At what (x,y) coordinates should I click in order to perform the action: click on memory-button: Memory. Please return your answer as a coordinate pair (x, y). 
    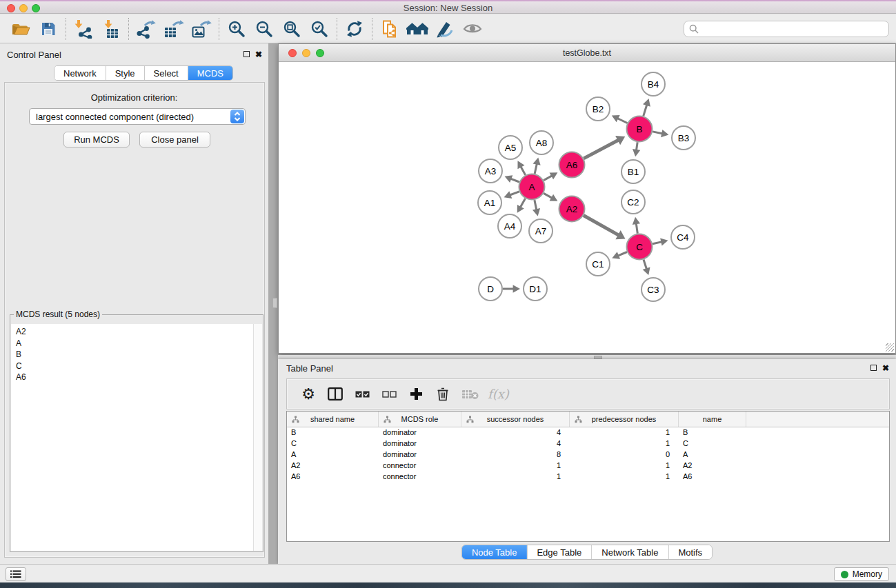
    Looking at the image, I should click on (862, 574).